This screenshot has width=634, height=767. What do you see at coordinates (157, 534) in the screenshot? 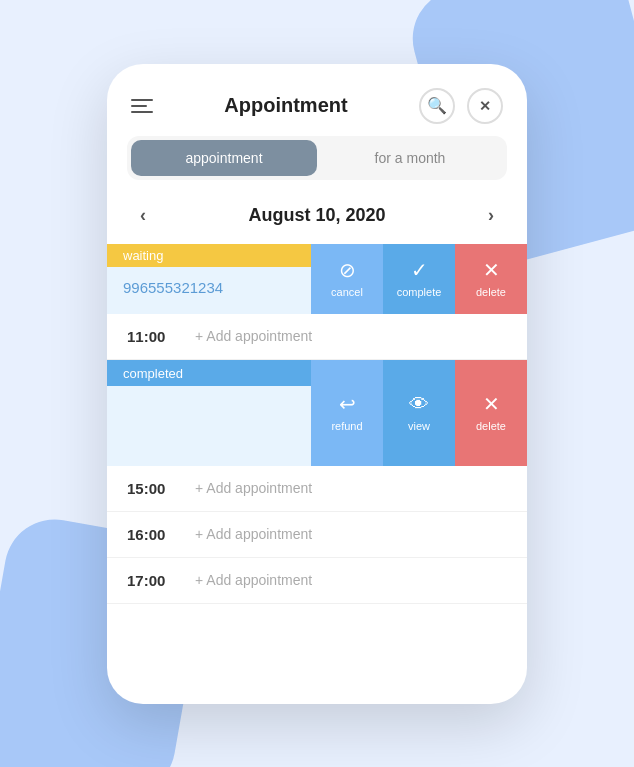
I see `time-label-16: 16:00` at bounding box center [157, 534].